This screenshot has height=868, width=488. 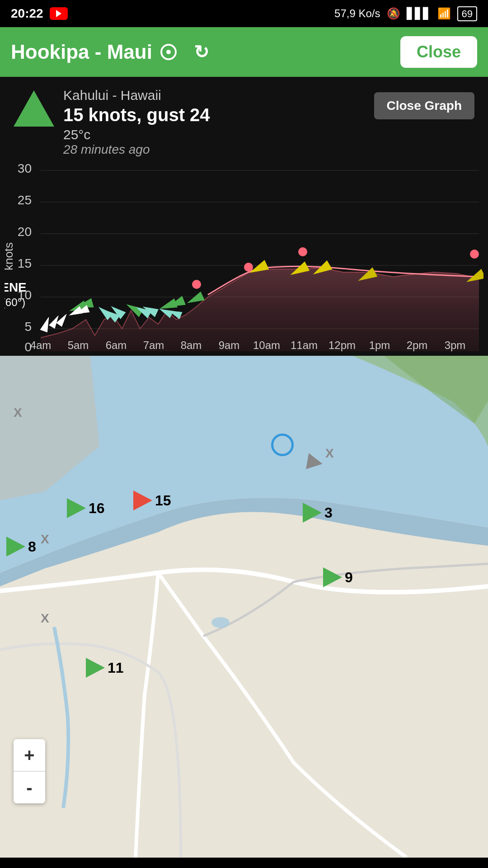 What do you see at coordinates (86, 508) in the screenshot?
I see `wind-marker-16: 16` at bounding box center [86, 508].